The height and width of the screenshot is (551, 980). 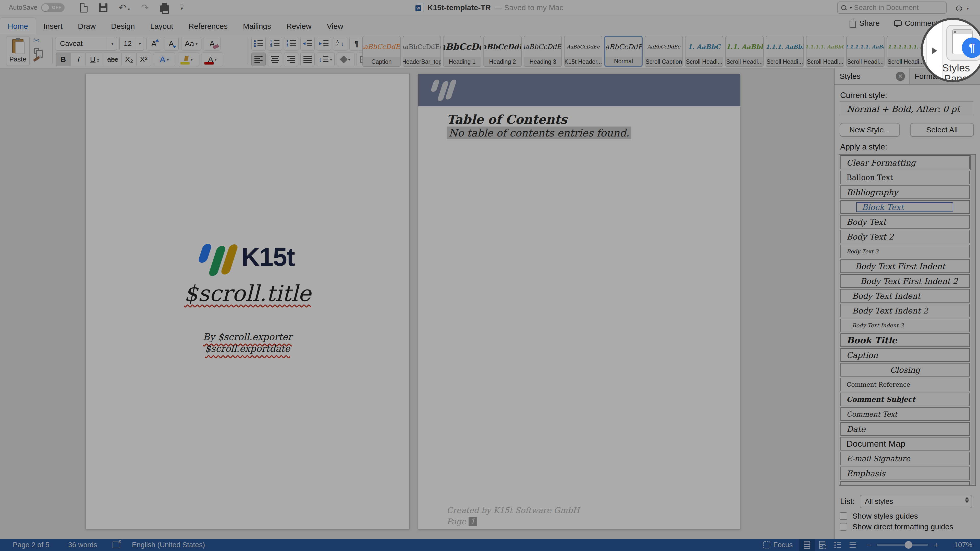 What do you see at coordinates (18, 26) in the screenshot?
I see `tab-home: Home` at bounding box center [18, 26].